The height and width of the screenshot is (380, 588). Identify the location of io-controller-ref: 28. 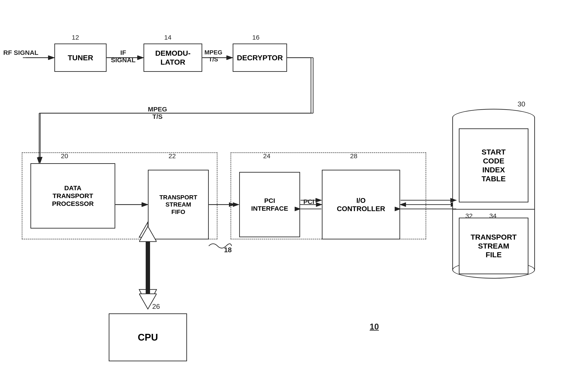
(354, 156).